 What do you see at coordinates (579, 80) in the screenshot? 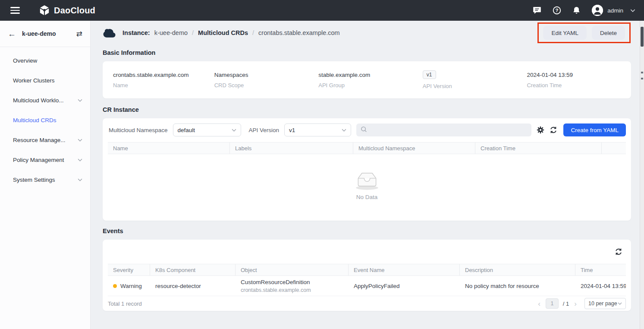
I see `field-creation-time: 2024-01-04 13:59 Creation Time` at bounding box center [579, 80].